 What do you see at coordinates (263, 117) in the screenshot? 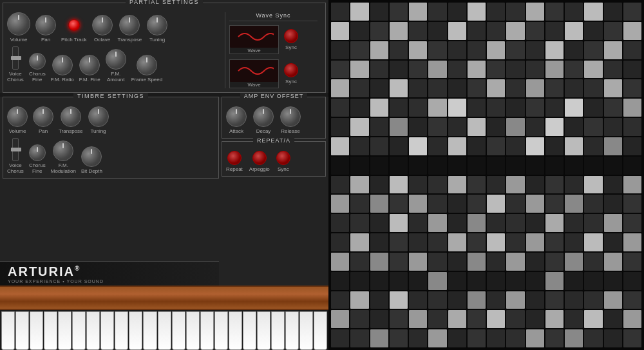
I see `decay-knob` at bounding box center [263, 117].